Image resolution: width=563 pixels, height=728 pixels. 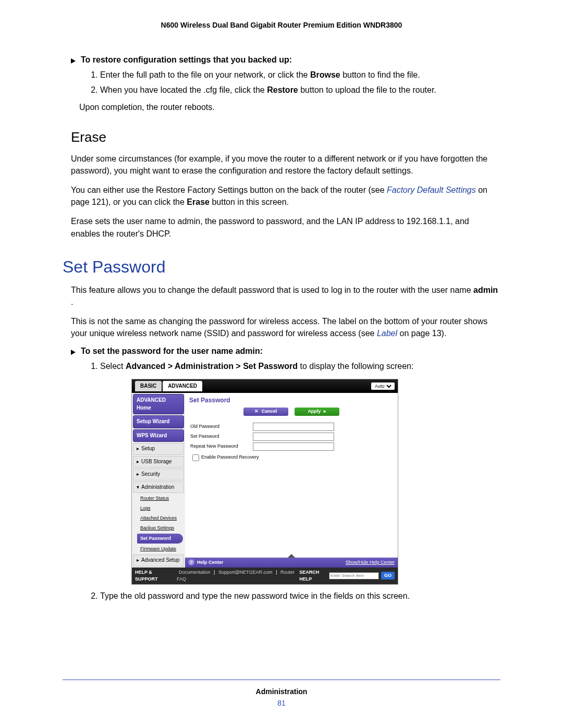 What do you see at coordinates (222, 446) in the screenshot?
I see `label-repeat-password: Repeat New Password` at bounding box center [222, 446].